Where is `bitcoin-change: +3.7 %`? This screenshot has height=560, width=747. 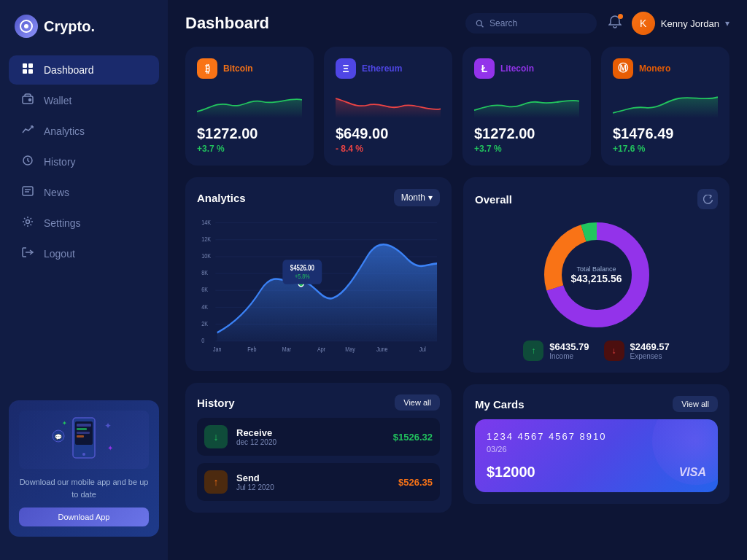 bitcoin-change: +3.7 % is located at coordinates (249, 149).